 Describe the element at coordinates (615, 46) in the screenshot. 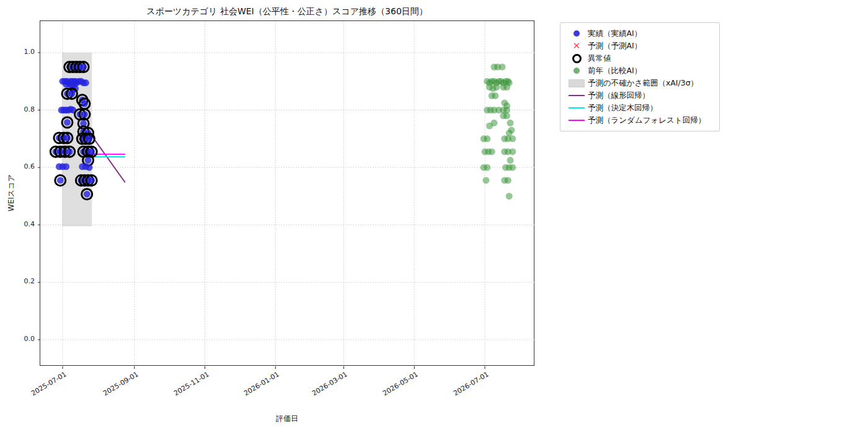

I see `legend-label: 予測（予測AI）` at that location.